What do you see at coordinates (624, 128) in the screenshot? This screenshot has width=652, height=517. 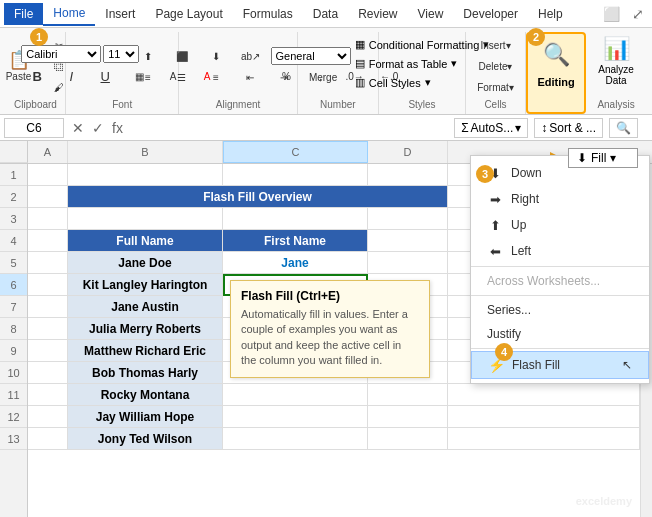 I see `find-button: 🔍` at bounding box center [624, 128].